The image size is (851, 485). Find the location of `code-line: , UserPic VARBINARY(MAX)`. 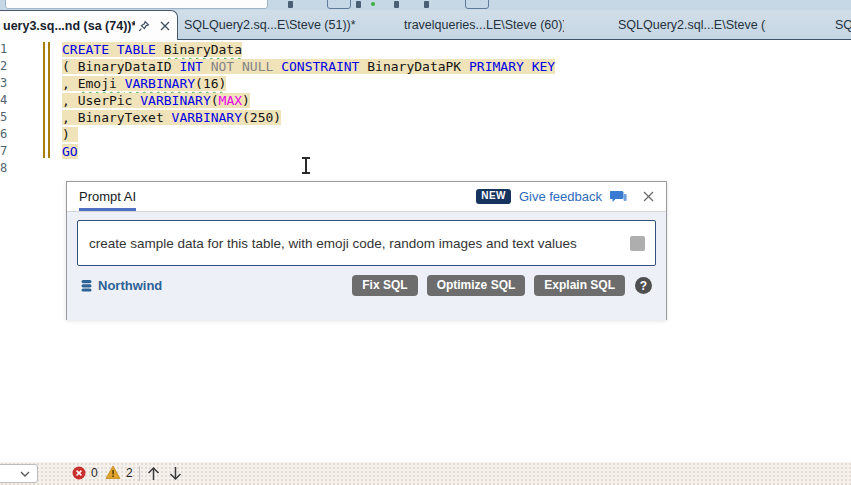

code-line: , UserPic VARBINARY(MAX) is located at coordinates (308, 100).